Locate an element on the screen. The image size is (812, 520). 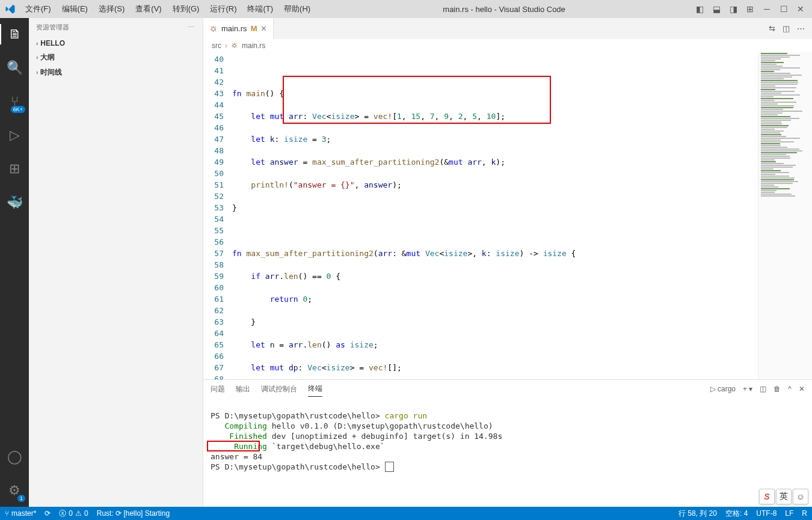
compare-icon: ⇆ is located at coordinates (772, 29).